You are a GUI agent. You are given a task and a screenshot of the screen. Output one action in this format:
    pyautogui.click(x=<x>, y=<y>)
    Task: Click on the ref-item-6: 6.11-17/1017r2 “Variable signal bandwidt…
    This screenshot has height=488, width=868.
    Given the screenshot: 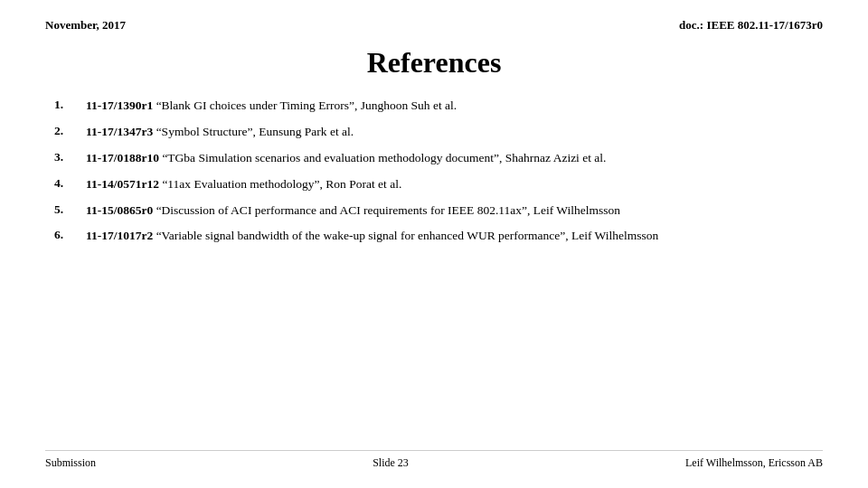 What is the action you would take?
    pyautogui.click(x=439, y=237)
    